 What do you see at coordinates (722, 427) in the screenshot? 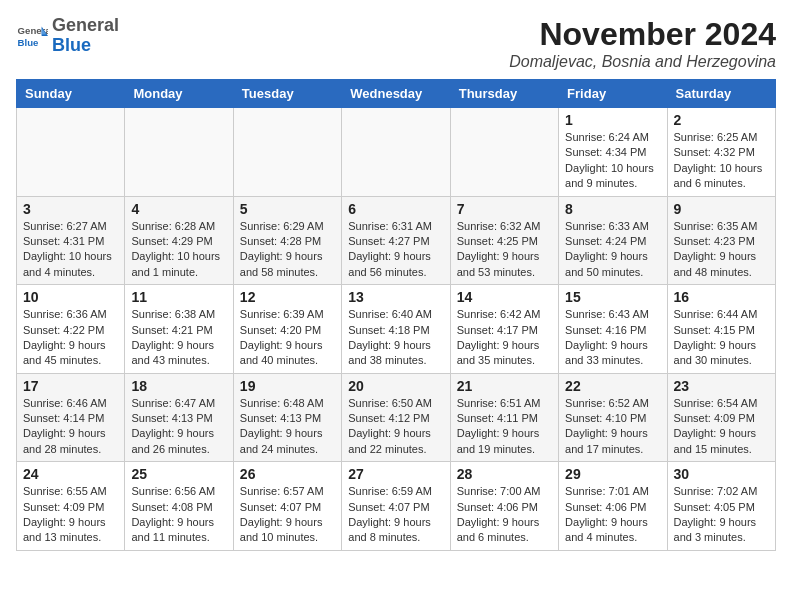
I see `day-info: Sunrise: 6:54 AM Sunset: 4:09 PM Dayligh…` at bounding box center [722, 427].